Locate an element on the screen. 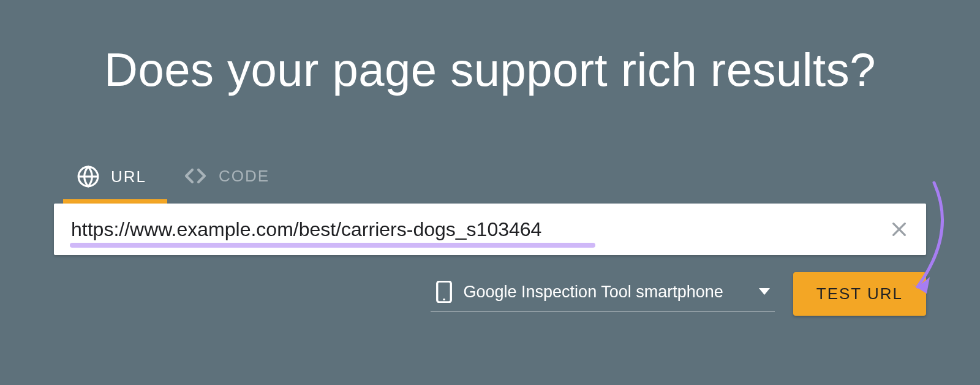  annotation-underline is located at coordinates (333, 245).